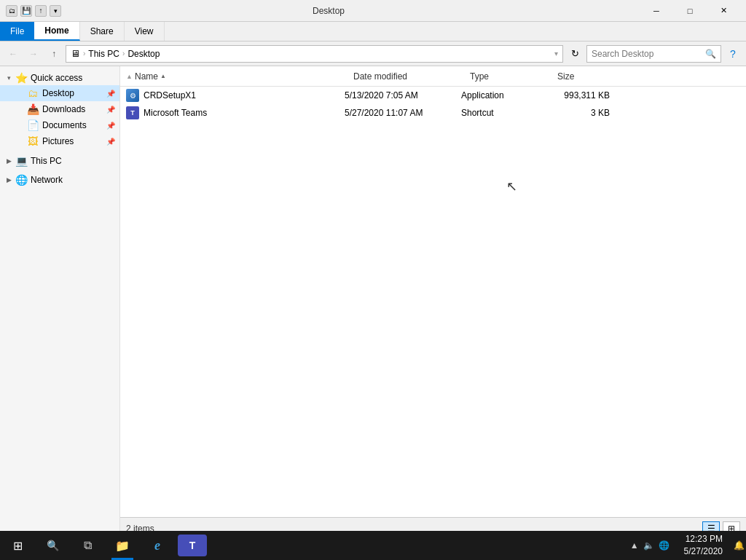 The width and height of the screenshot is (746, 560). What do you see at coordinates (648, 54) in the screenshot?
I see `search-input` at bounding box center [648, 54].